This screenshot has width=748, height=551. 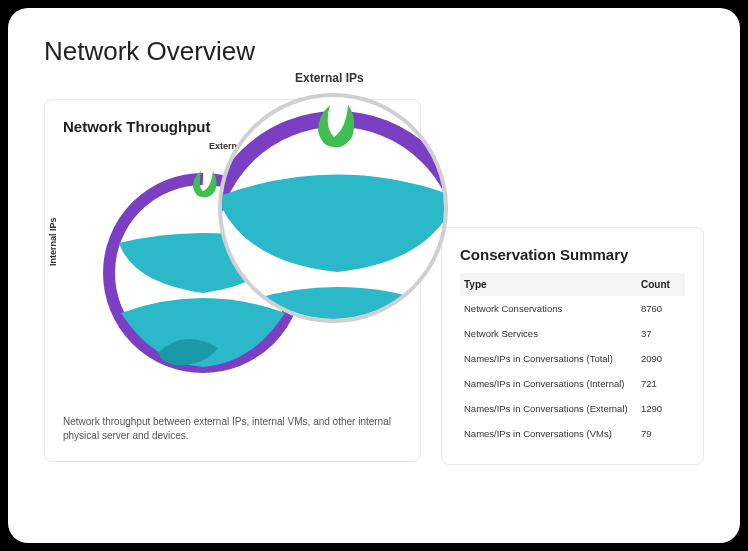 What do you see at coordinates (661, 358) in the screenshot?
I see `cell-count: 2090` at bounding box center [661, 358].